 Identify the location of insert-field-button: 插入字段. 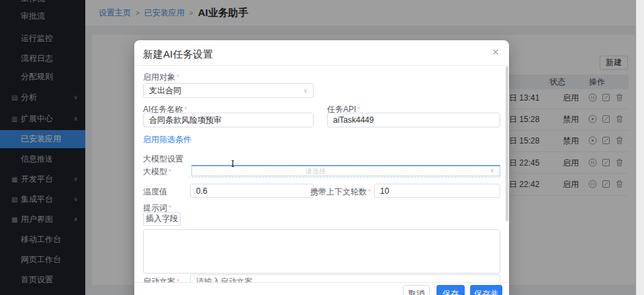
(162, 219).